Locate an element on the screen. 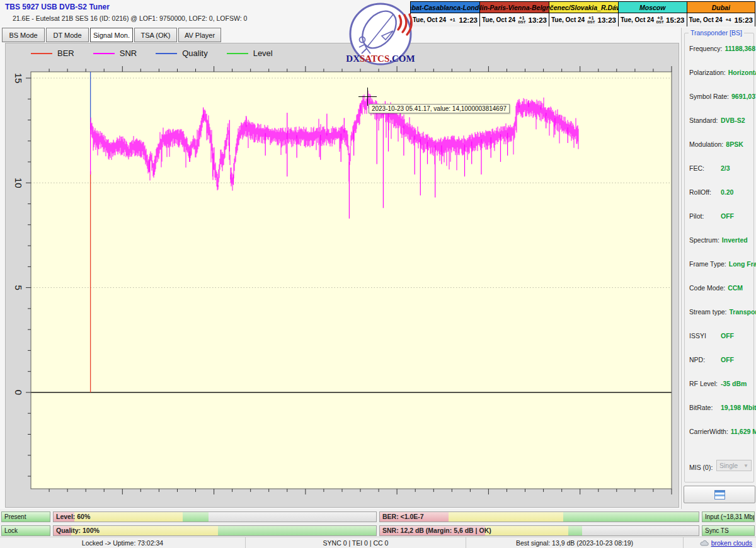 This screenshot has width=756, height=548. mis-value: Single is located at coordinates (728, 465).